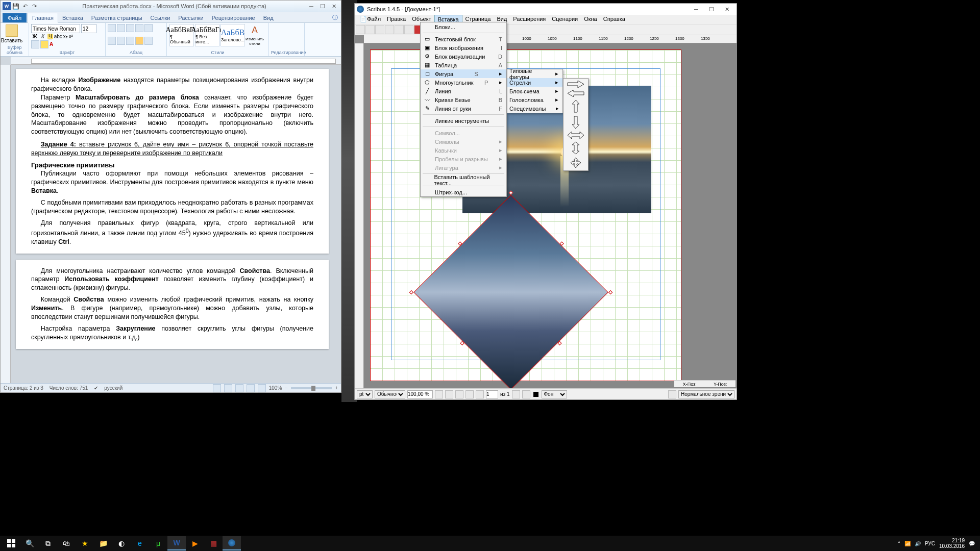 The width and height of the screenshot is (980, 551). What do you see at coordinates (576, 163) in the screenshot?
I see `arrow-quad-icon` at bounding box center [576, 163].